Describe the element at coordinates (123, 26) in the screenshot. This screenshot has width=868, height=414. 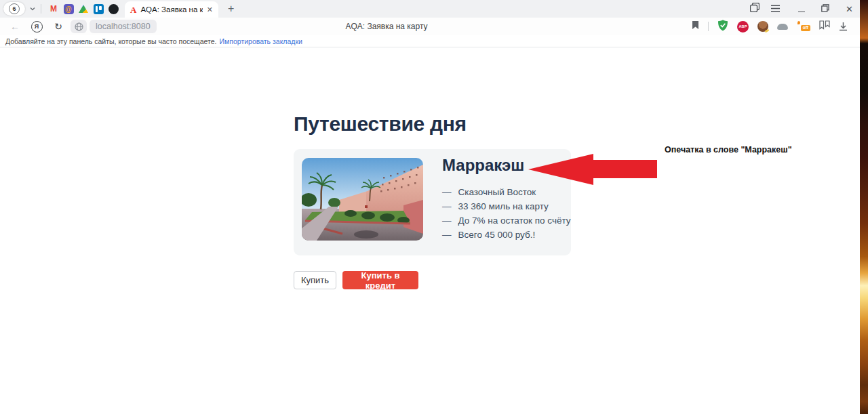
I see `url-text: localhost:8080` at that location.